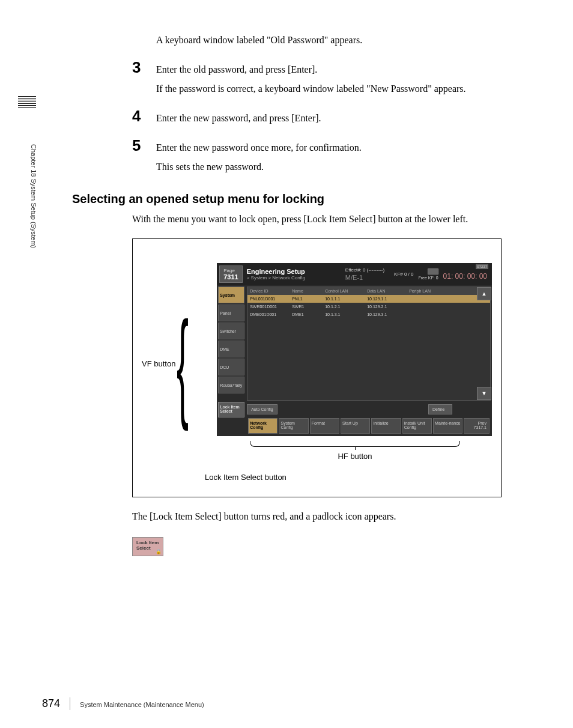  Describe the element at coordinates (262, 410) in the screenshot. I see `auto-config-button: Auto Config` at that location.